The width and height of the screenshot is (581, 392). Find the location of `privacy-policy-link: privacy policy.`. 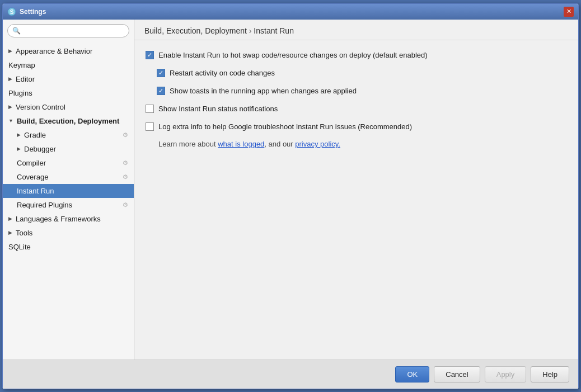

privacy-policy-link: privacy policy. is located at coordinates (318, 144).